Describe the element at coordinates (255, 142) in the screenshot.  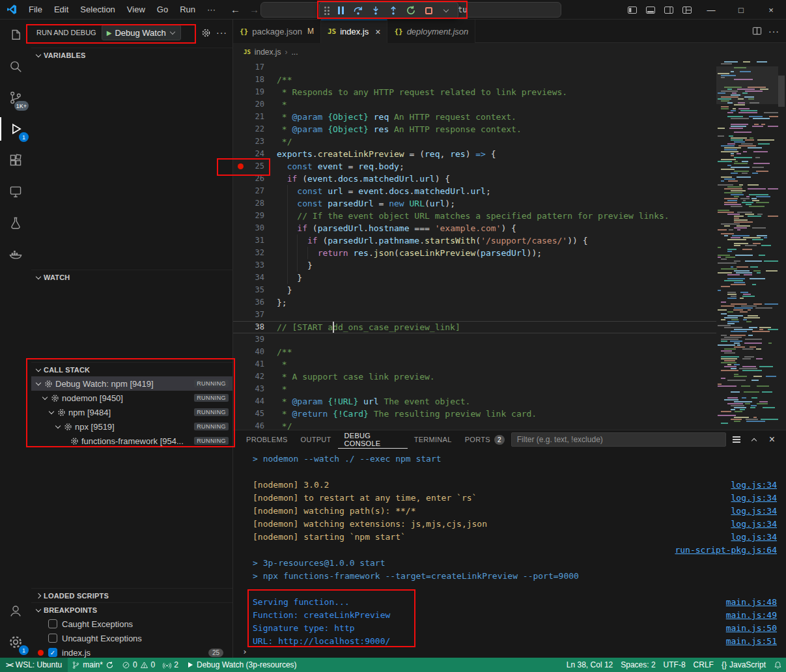
I see `gutter: 23` at that location.